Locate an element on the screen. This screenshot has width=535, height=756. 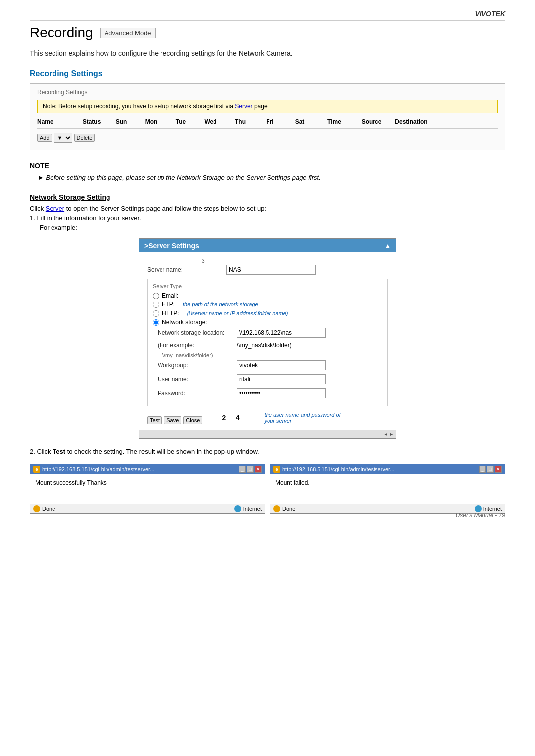
th-thu: Thu is located at coordinates (240, 122).